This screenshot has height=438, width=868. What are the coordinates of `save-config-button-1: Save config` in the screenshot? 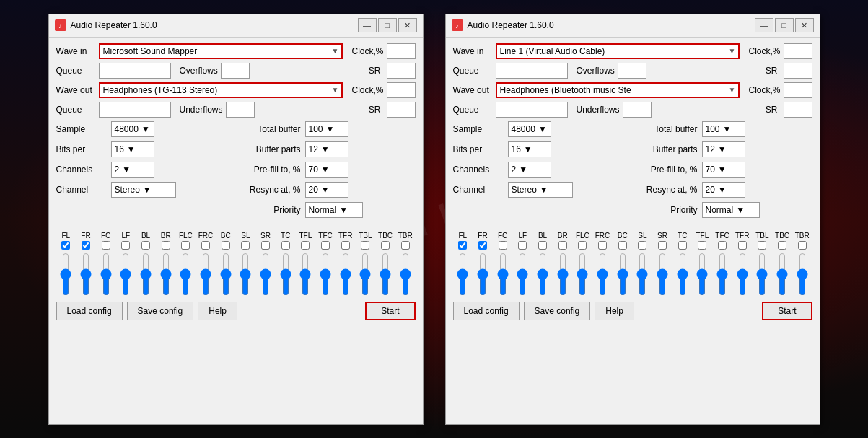 It's located at (160, 311).